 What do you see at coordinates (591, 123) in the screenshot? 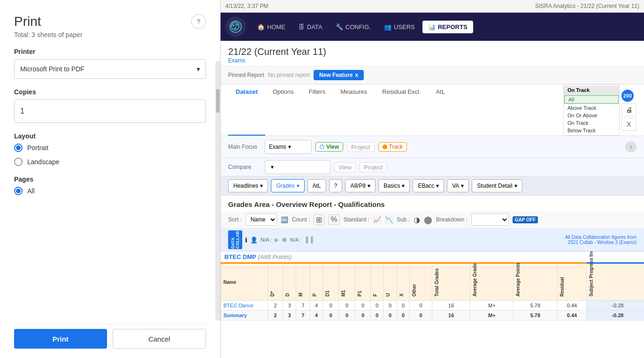
I see `on-track-on-track: On Track` at bounding box center [591, 123].